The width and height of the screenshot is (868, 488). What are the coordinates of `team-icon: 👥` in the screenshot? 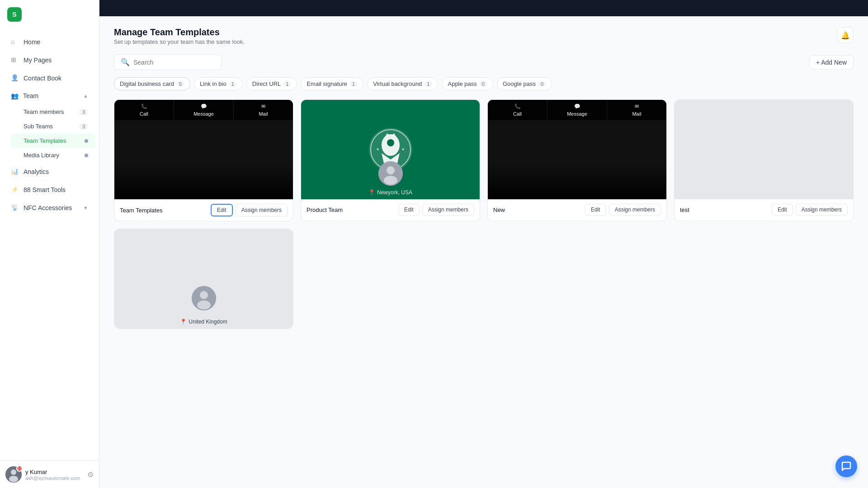 It's located at (14, 96).